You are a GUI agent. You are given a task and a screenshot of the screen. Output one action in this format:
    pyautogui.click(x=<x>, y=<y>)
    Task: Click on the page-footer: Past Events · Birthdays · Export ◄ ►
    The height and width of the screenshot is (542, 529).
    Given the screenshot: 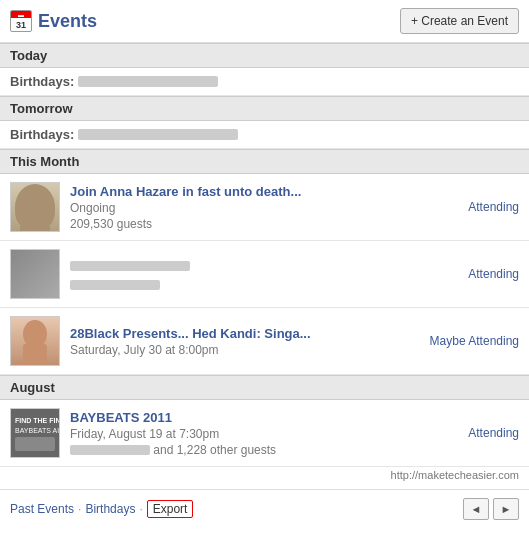 What is the action you would take?
    pyautogui.click(x=264, y=508)
    